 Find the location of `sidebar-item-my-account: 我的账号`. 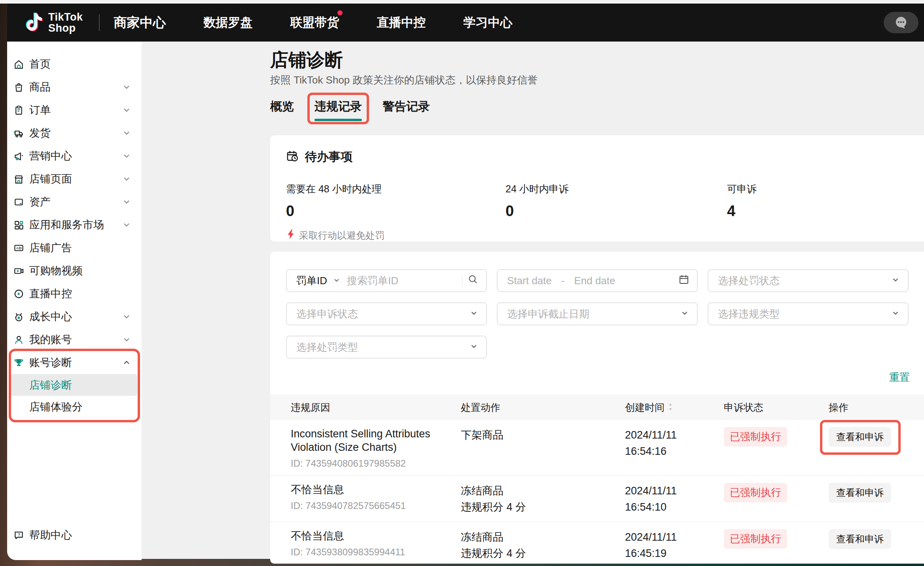

sidebar-item-my-account: 我的账号 is located at coordinates (74, 340).